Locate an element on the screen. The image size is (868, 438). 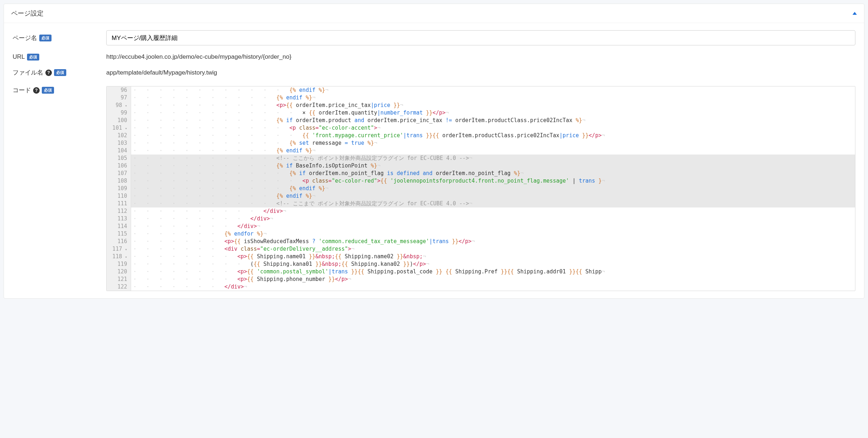
code-content: · · · · · · · · · ({{ Shipping.kana01 }}… is located at coordinates (493, 264).